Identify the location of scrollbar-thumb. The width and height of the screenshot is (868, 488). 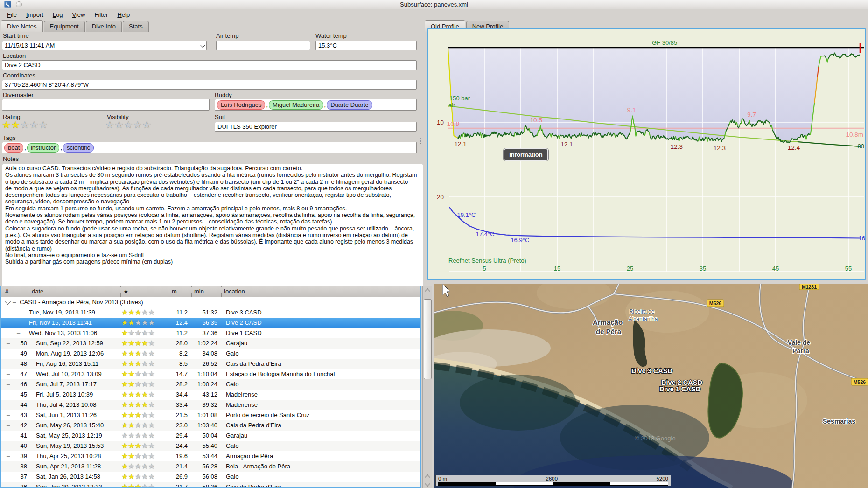
(427, 339).